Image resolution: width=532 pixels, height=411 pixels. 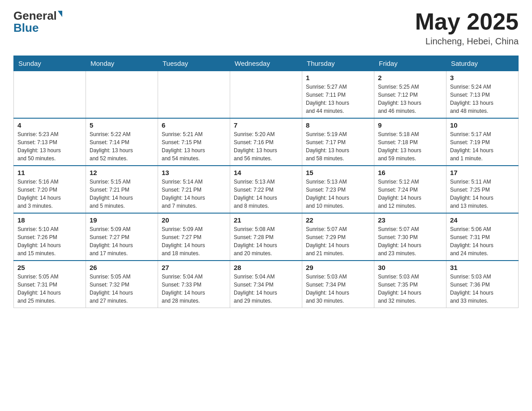 I want to click on logo-blue-text: Blue, so click(x=38, y=28).